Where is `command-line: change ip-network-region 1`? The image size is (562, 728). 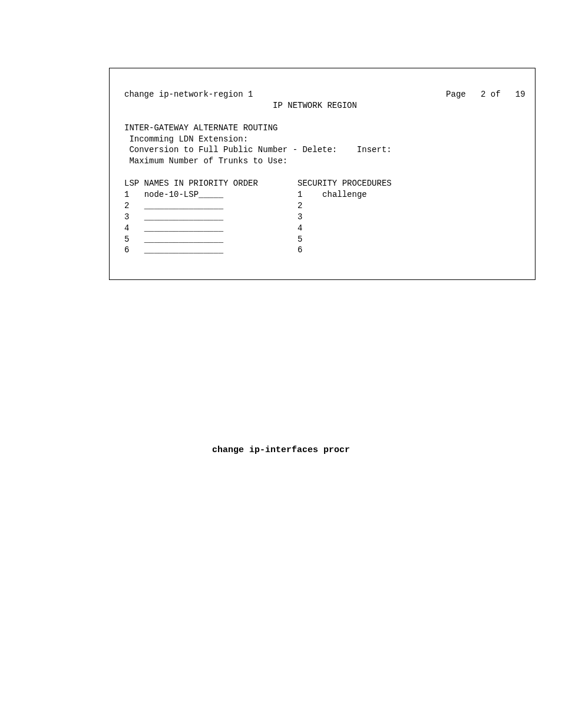 command-line: change ip-network-region 1 is located at coordinates (189, 94).